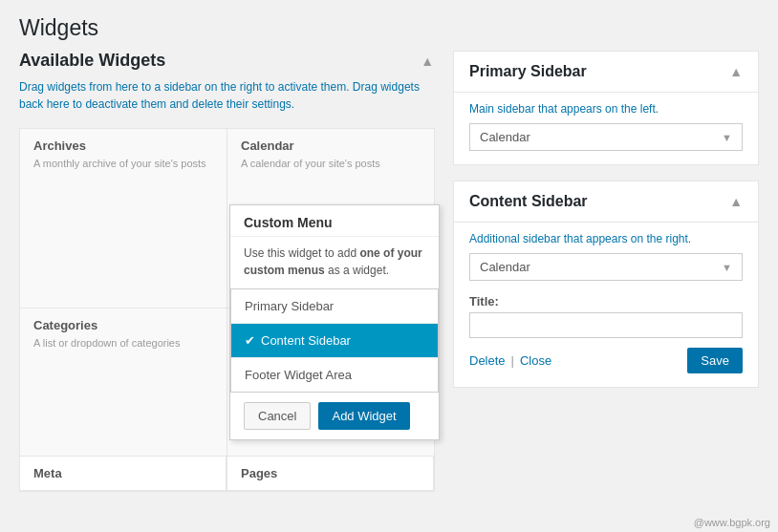 The image size is (778, 532). Describe the element at coordinates (510, 361) in the screenshot. I see `sidebar-links: Delete | Close` at that location.